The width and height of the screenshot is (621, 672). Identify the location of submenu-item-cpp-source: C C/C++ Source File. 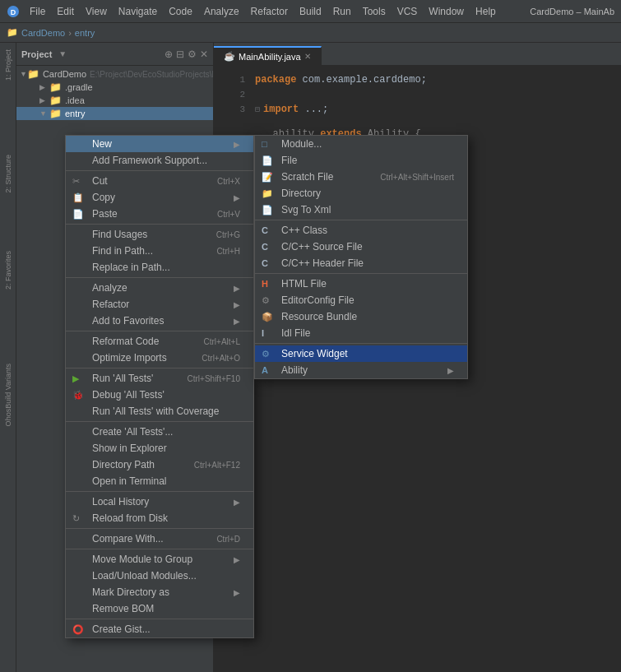
(361, 247).